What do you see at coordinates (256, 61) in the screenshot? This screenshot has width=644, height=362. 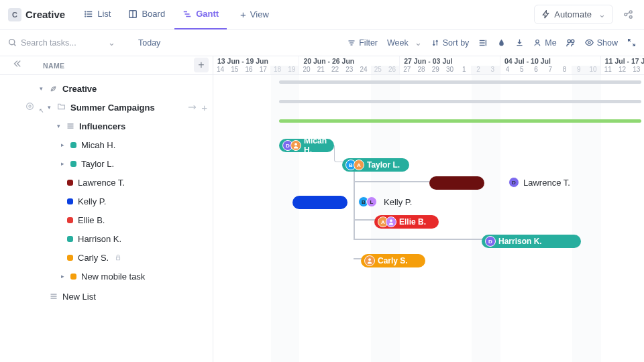 I see `week-label: 13 Jun - 19 Jun` at bounding box center [256, 61].